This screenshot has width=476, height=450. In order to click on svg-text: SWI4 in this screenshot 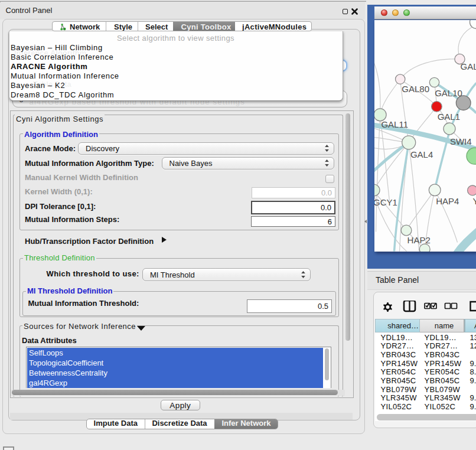, I will do `click(461, 141)`.